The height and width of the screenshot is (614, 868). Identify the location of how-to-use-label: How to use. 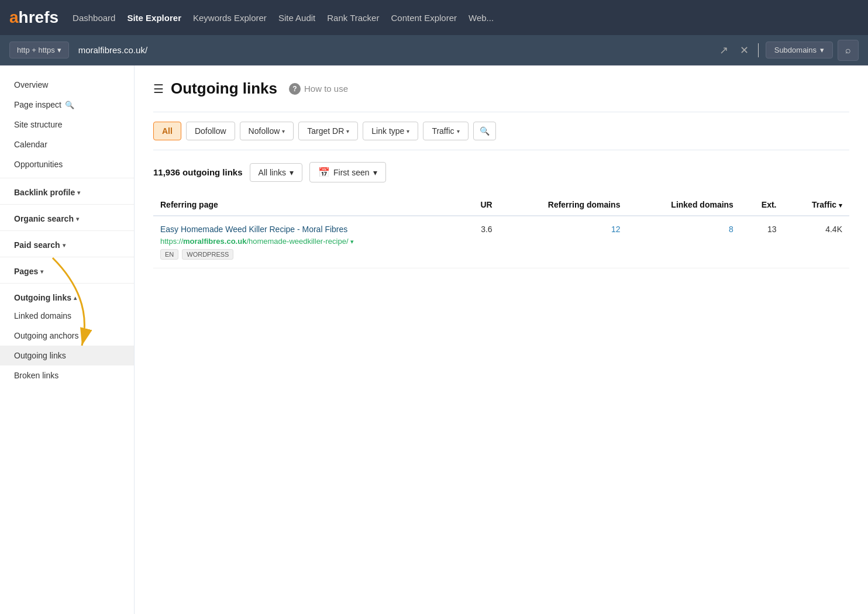
(326, 89).